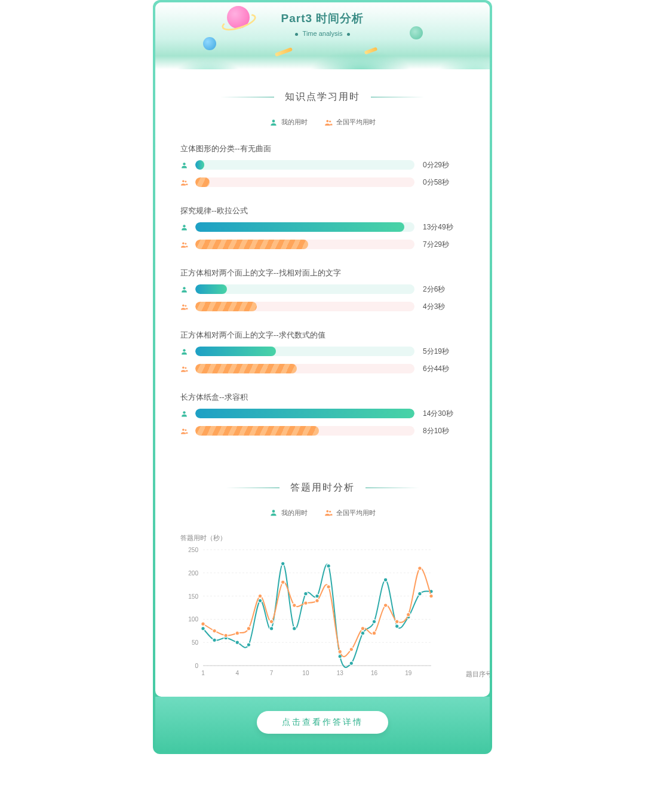 Image resolution: width=645 pixels, height=812 pixels. I want to click on divider-line-right, so click(392, 488).